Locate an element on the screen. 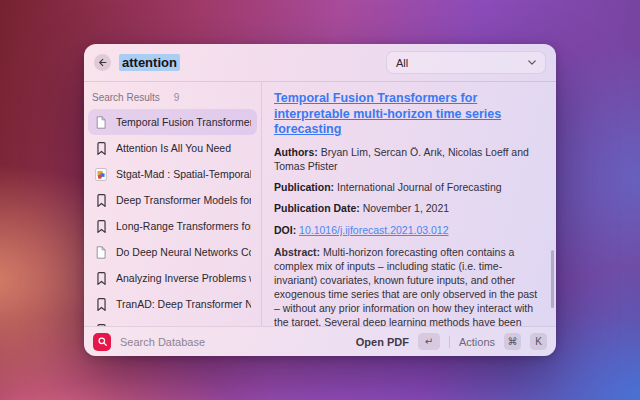  list-item-label: Attention Is All You Need is located at coordinates (174, 148).